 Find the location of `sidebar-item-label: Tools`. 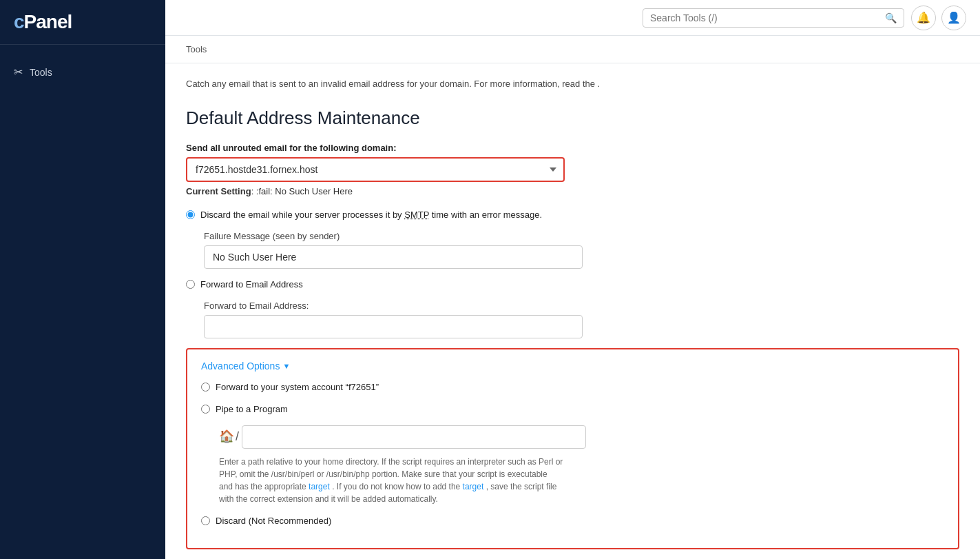

sidebar-item-label: Tools is located at coordinates (41, 72).